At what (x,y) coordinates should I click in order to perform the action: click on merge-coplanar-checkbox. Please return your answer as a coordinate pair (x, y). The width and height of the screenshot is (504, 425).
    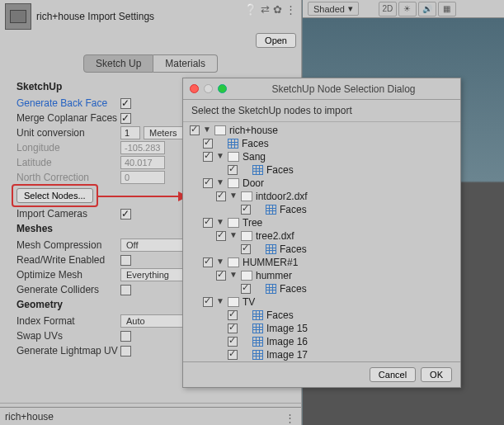
    Looking at the image, I should click on (125, 119).